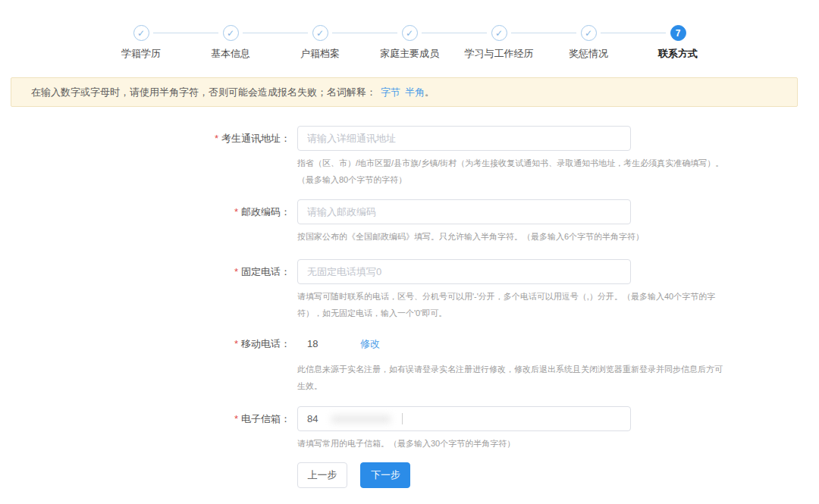 Image resolution: width=819 pixels, height=504 pixels. What do you see at coordinates (410, 42) in the screenshot?
I see `step-4-family: ✓ 家庭主要成员` at bounding box center [410, 42].